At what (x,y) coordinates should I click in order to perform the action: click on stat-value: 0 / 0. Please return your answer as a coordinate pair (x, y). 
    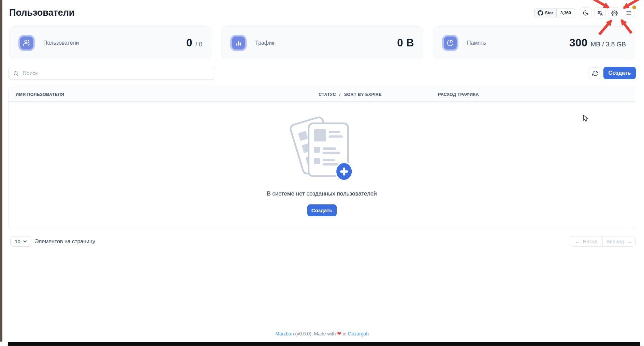
    Looking at the image, I should click on (194, 43).